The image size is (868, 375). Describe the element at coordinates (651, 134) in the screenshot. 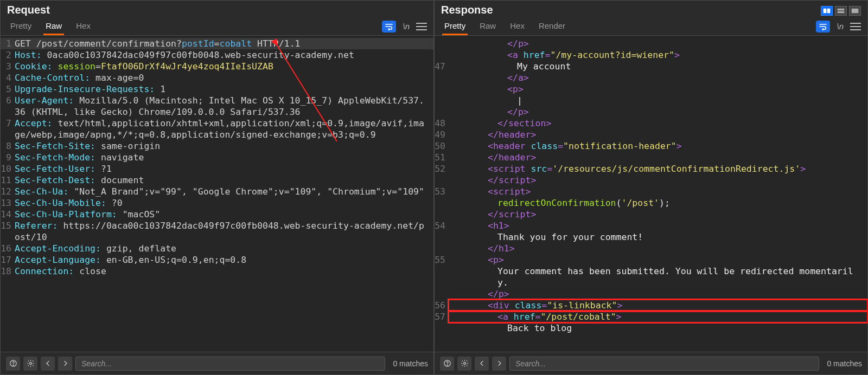

I see `code-line: 49</header>` at that location.